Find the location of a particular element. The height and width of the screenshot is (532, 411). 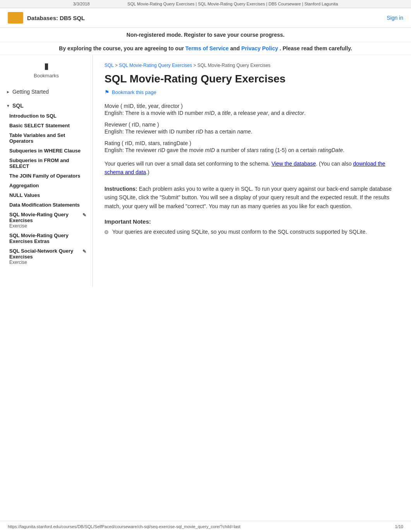

important-notes-section: Important Notes: Your queries are execut… is located at coordinates (252, 227).